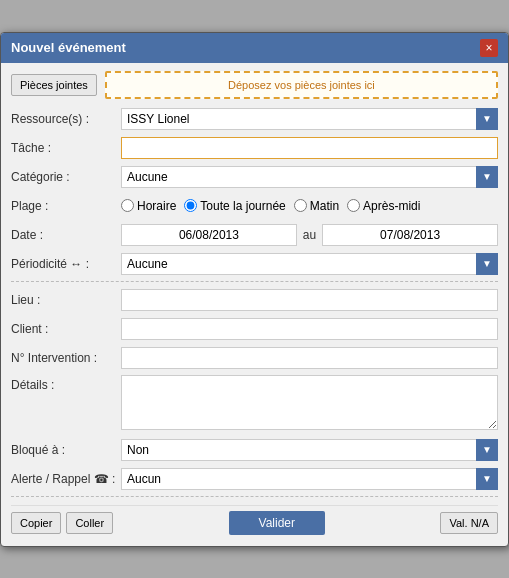 This screenshot has width=509, height=578. Describe the element at coordinates (310, 300) in the screenshot. I see `lieu-control` at that location.